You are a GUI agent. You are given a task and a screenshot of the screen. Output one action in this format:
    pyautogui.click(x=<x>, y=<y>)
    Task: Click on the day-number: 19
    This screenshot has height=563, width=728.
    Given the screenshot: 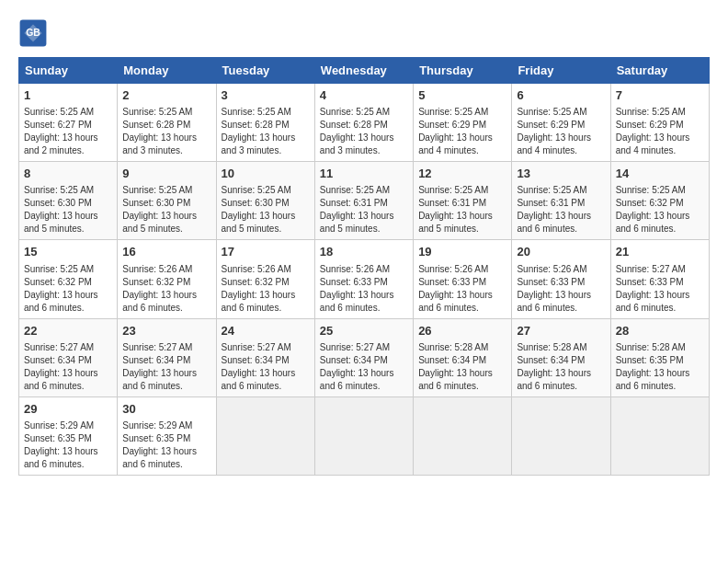 What is the action you would take?
    pyautogui.click(x=462, y=252)
    